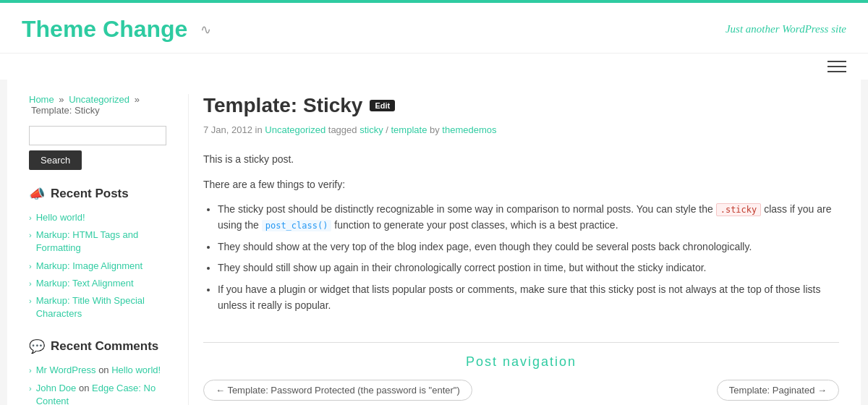 The image size is (868, 405). Describe the element at coordinates (98, 266) in the screenshot. I see `recent-posts-list: › Hello world! › Markup: HTML Tags and F…` at that location.